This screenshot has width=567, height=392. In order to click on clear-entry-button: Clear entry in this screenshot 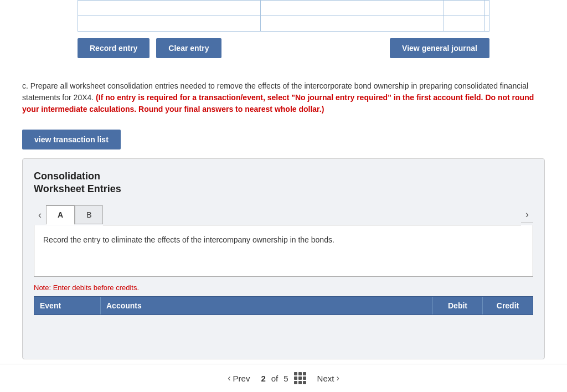, I will do `click(188, 48)`.